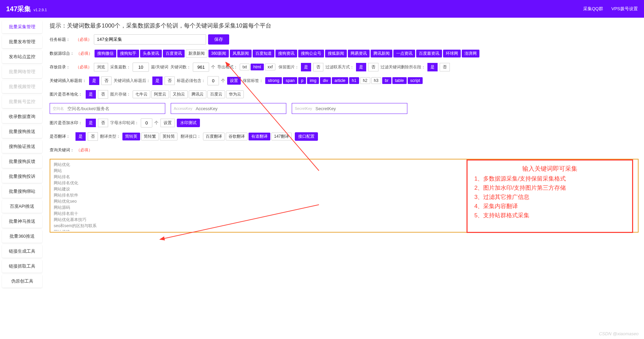  What do you see at coordinates (471, 54) in the screenshot?
I see `source-tag-16: 澎湃网` at bounding box center [471, 54].